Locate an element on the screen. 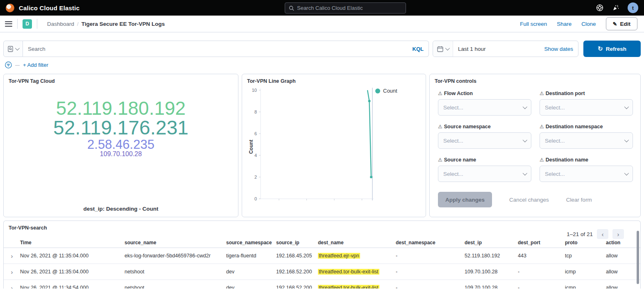 The height and width of the screenshot is (291, 644). full-screen-button: Full screen is located at coordinates (533, 24).